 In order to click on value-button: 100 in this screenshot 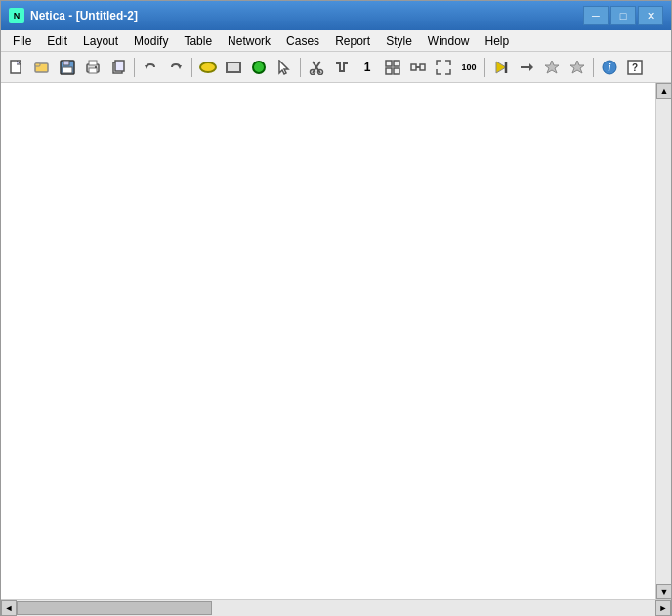, I will do `click(469, 67)`.